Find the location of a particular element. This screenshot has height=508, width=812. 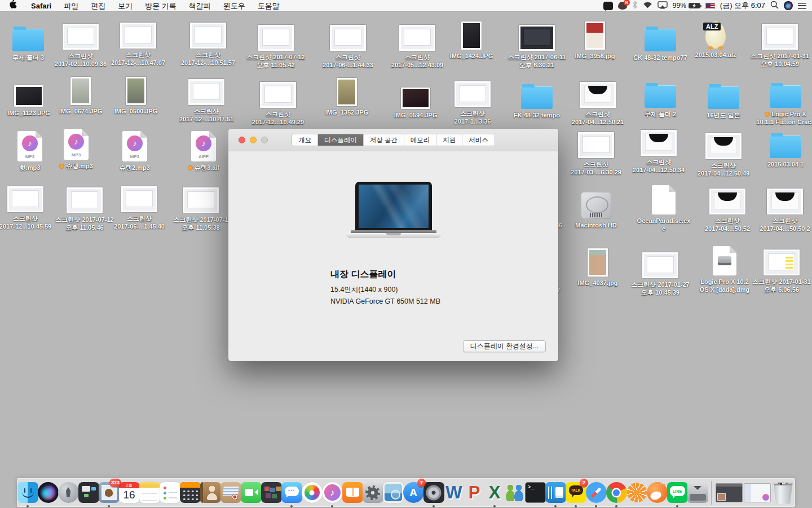

dock-trash is located at coordinates (783, 493).